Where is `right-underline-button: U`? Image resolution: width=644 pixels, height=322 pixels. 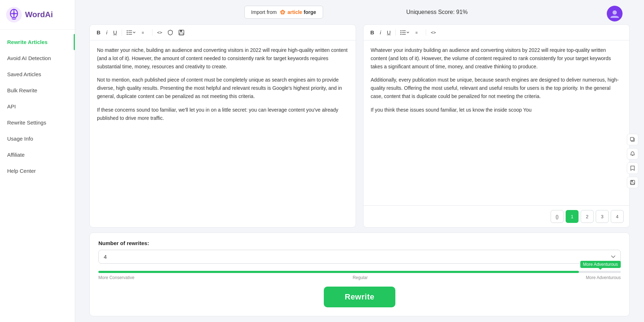 right-underline-button: U is located at coordinates (389, 32).